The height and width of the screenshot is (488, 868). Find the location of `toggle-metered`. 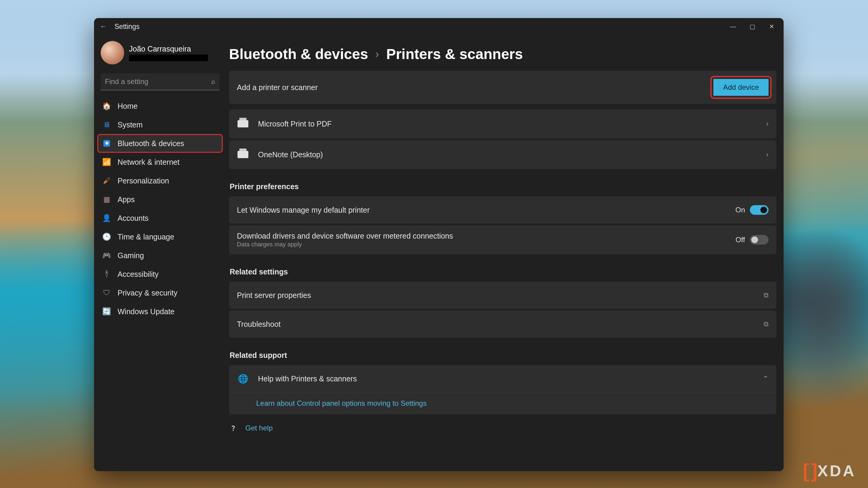

toggle-metered is located at coordinates (759, 240).